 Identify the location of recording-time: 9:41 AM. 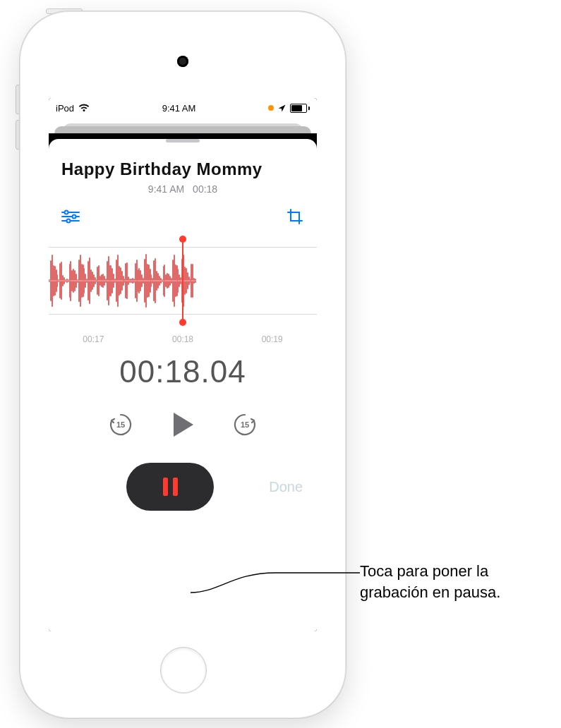
(167, 189).